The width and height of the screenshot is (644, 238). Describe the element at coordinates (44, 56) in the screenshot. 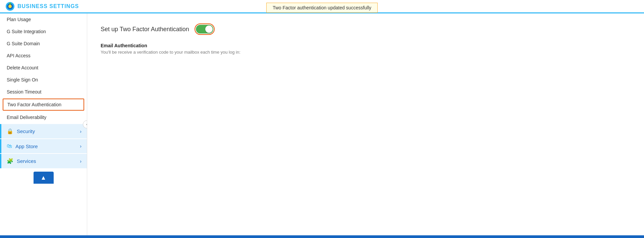

I see `sidebar-item-api-access: API Access` at that location.